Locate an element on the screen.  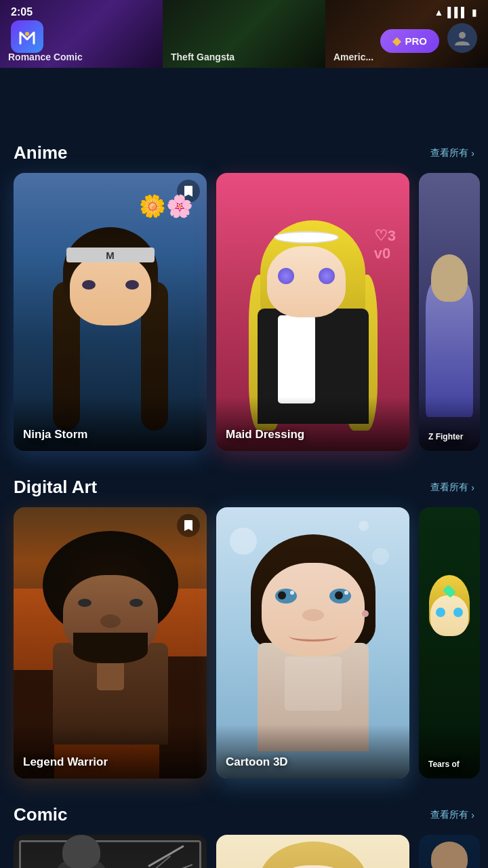
pro-badge: ◆ PRO is located at coordinates (409, 41).